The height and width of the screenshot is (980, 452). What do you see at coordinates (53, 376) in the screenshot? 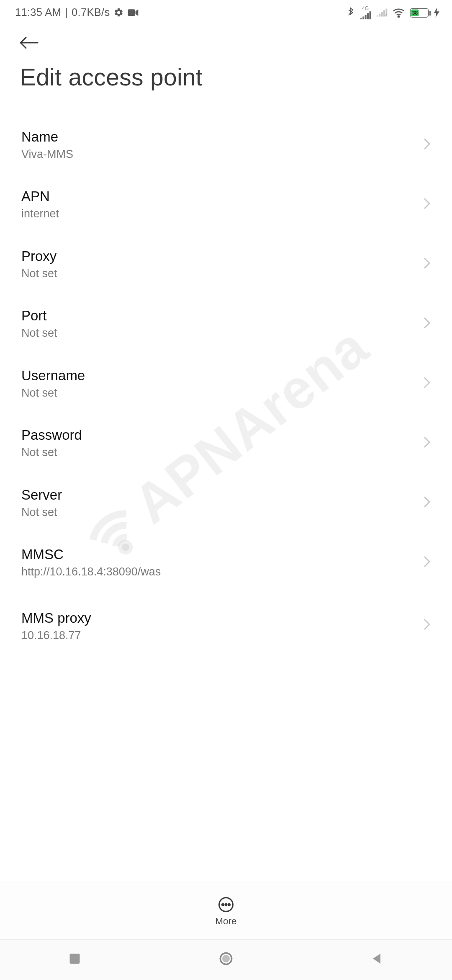
I see `row-title: Username` at bounding box center [53, 376].